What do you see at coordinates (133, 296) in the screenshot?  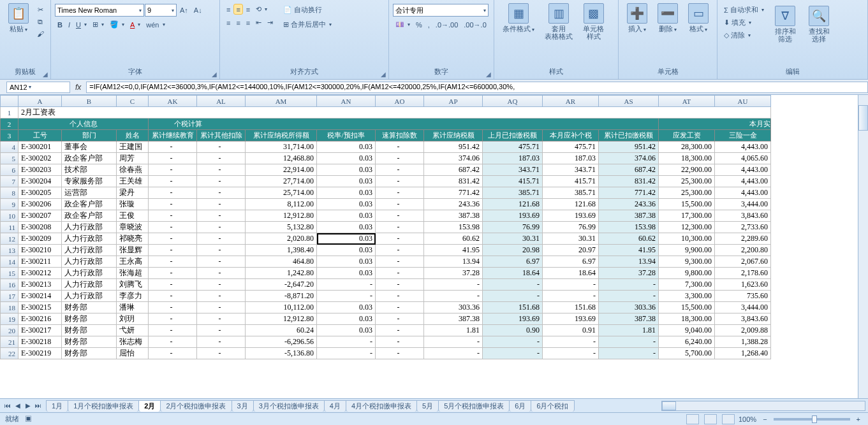 I see `cell: 李彦力` at bounding box center [133, 296].